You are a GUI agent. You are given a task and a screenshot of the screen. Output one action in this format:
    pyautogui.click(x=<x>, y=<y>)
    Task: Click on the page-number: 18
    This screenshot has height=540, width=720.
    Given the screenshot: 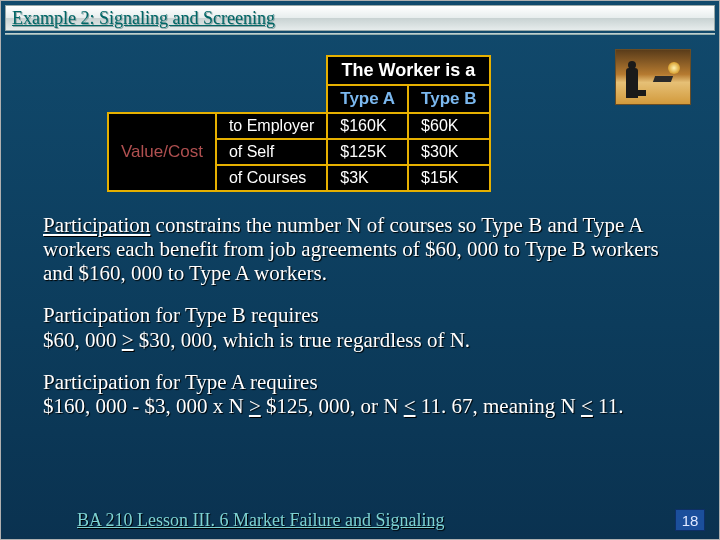 What is the action you would take?
    pyautogui.click(x=690, y=520)
    